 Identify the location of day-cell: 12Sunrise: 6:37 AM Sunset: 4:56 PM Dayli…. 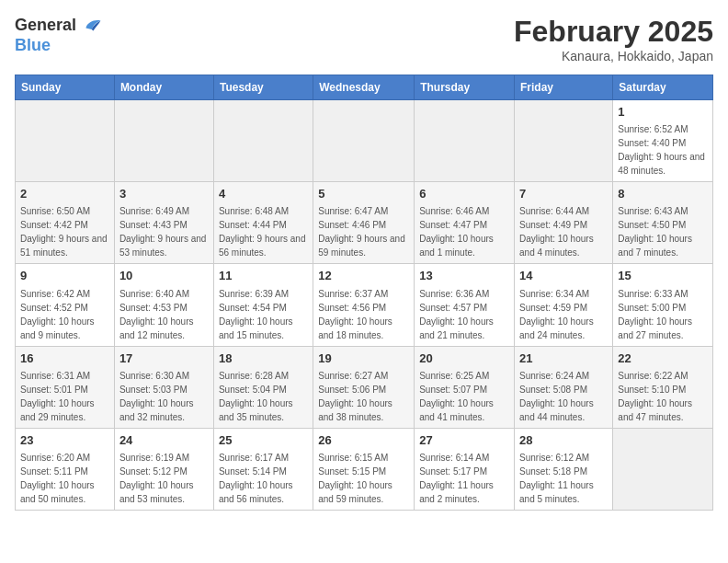
(364, 305).